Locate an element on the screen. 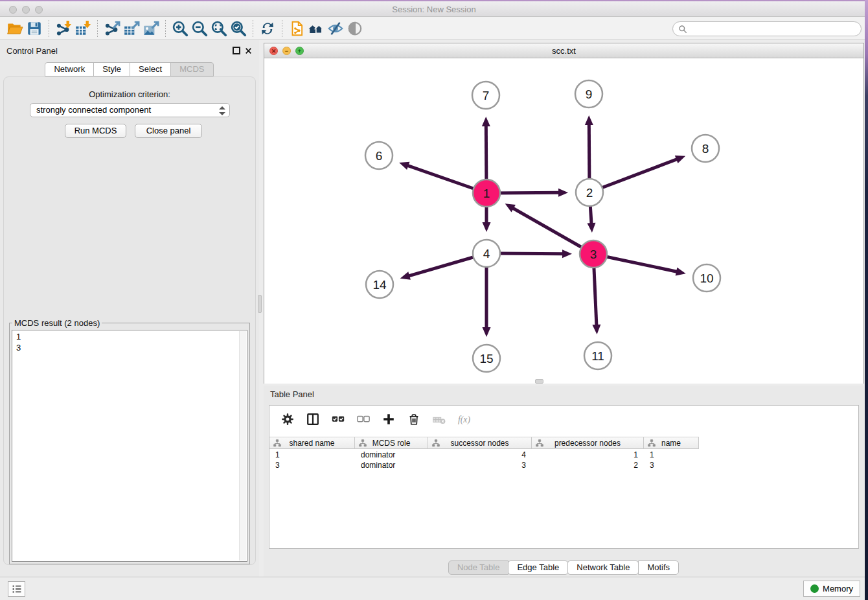  open-session-icon is located at coordinates (15, 29).